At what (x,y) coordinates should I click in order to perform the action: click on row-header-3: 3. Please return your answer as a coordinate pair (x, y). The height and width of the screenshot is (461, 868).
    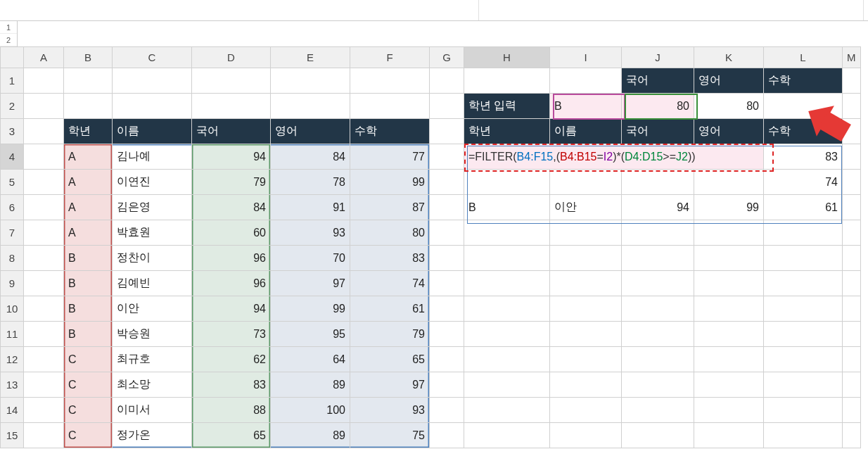
    Looking at the image, I should click on (13, 132).